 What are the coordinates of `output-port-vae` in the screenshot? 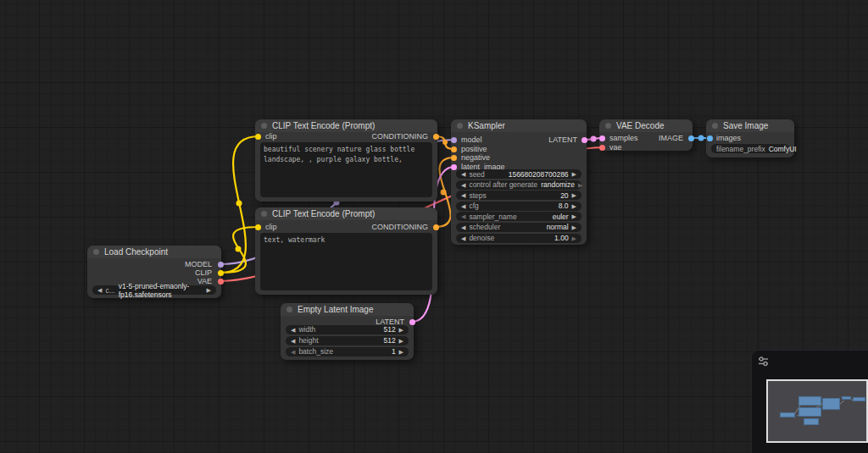 It's located at (220, 281).